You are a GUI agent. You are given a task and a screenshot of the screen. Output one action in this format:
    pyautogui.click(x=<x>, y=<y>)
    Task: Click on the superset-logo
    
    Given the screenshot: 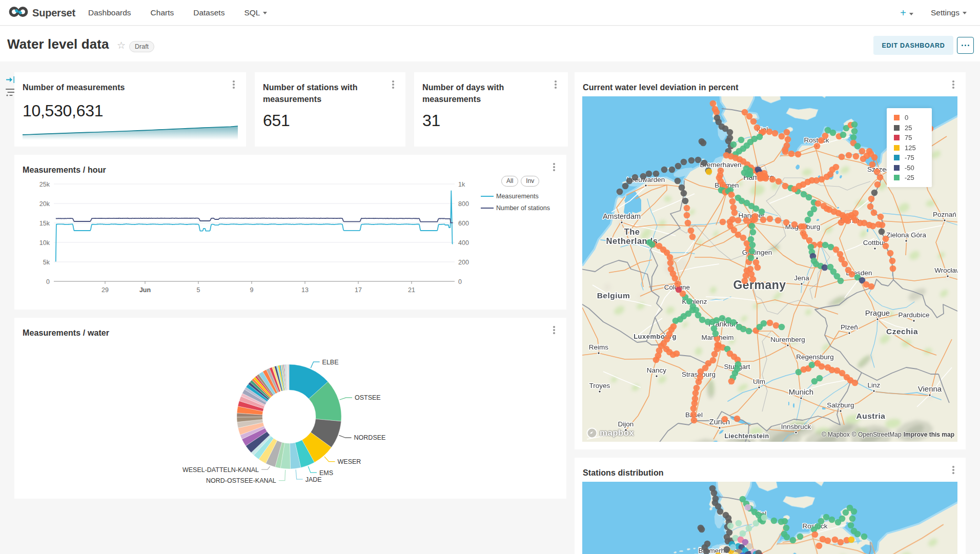 What is the action you would take?
    pyautogui.click(x=18, y=13)
    